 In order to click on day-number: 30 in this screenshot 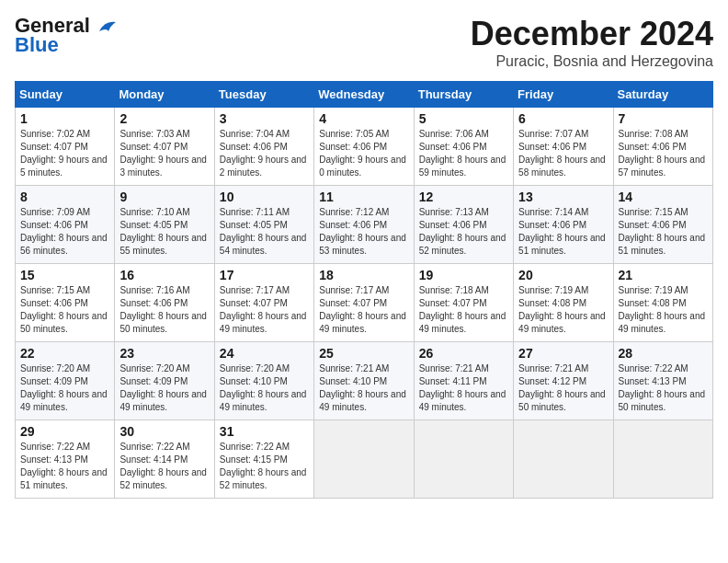, I will do `click(164, 431)`.